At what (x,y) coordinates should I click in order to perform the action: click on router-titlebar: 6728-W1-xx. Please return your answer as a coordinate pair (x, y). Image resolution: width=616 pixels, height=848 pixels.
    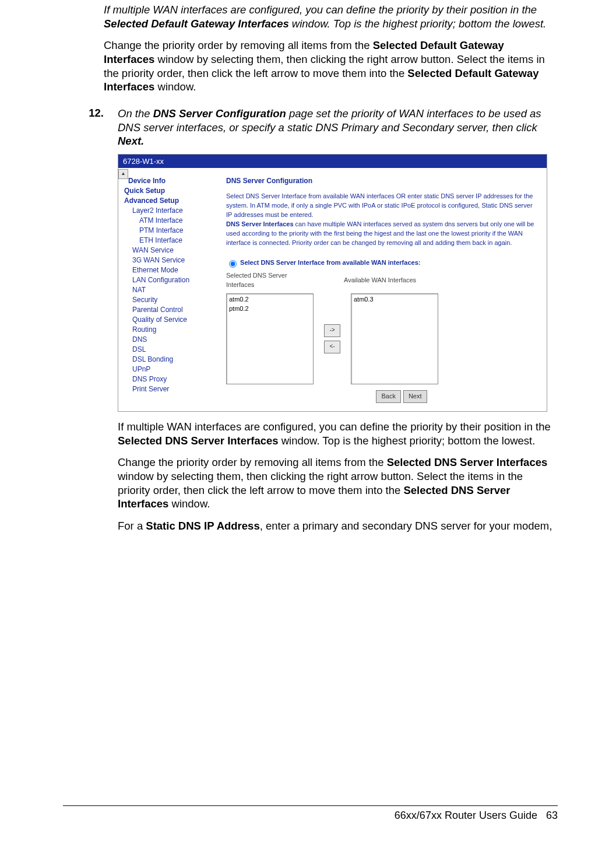
    Looking at the image, I should click on (332, 161).